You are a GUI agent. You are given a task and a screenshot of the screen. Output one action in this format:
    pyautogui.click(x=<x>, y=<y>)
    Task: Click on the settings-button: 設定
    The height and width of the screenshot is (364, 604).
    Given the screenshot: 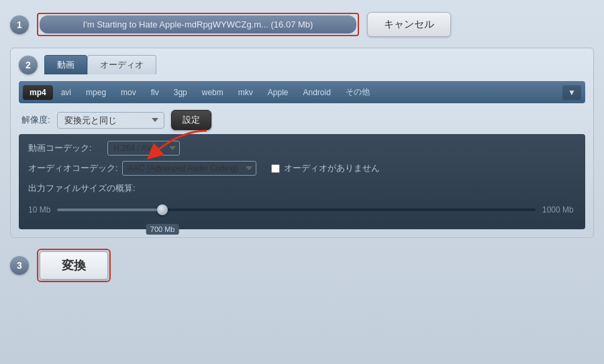 What is the action you would take?
    pyautogui.click(x=191, y=120)
    